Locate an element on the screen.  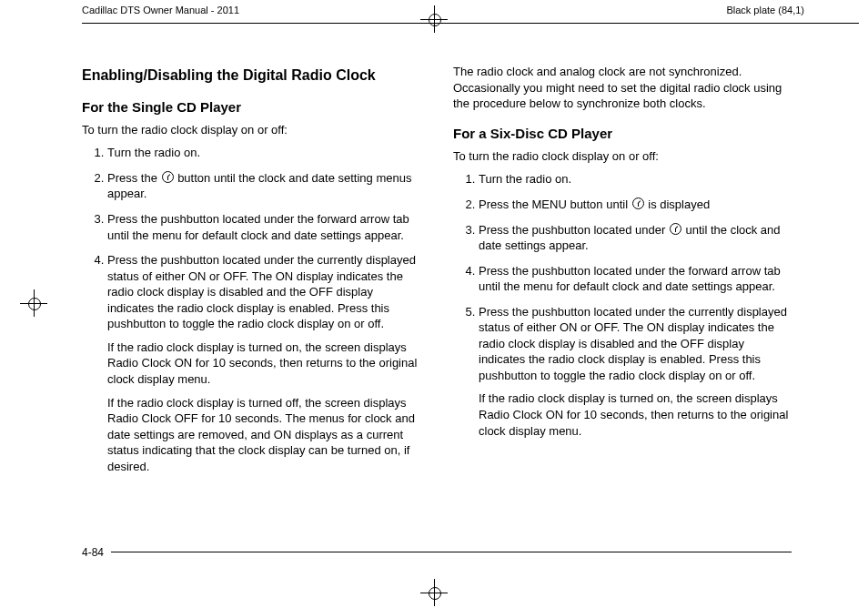
section-title: Enabling/Disabling the Digital Radio Clo… is located at coordinates (251, 76).